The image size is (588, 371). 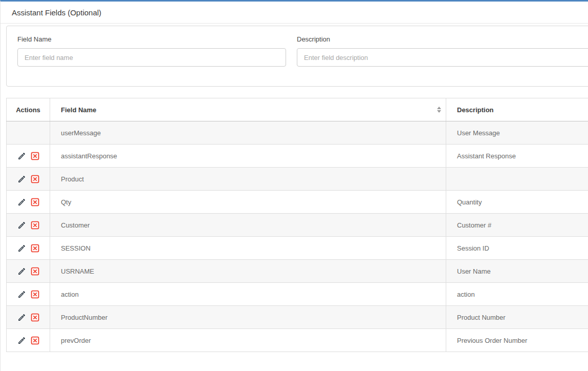 I want to click on field-name-value: userMessage, so click(x=81, y=133).